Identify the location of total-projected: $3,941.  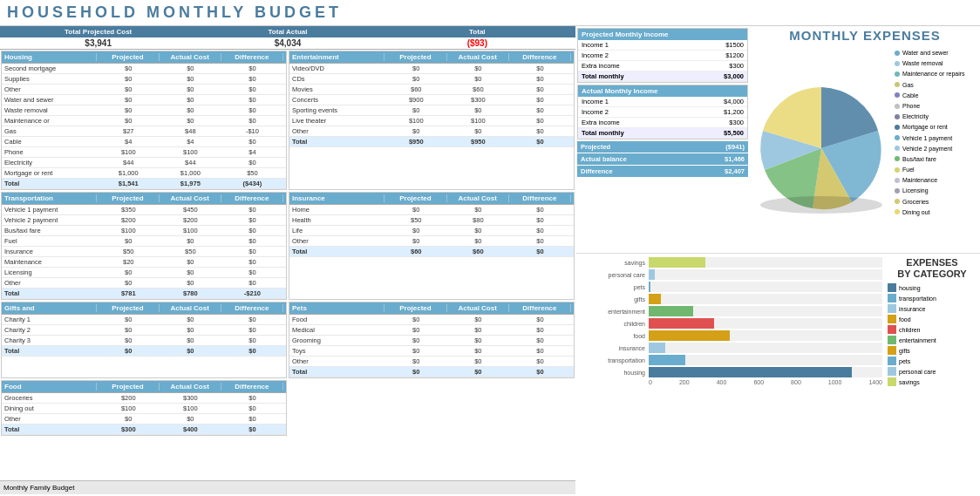
(98, 44).